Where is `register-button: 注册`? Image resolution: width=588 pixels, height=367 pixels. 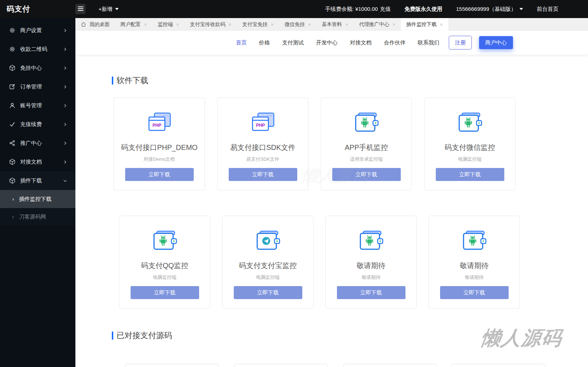 register-button: 注册 is located at coordinates (460, 43).